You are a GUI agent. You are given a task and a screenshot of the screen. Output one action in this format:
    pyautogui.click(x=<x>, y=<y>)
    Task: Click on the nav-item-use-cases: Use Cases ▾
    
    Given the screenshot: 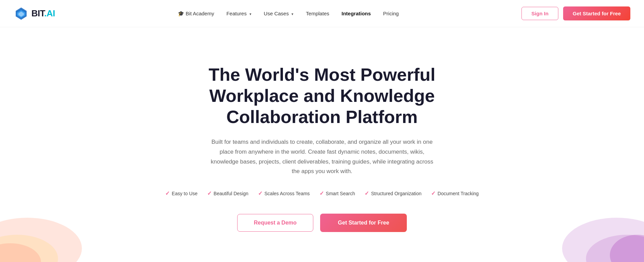 What is the action you would take?
    pyautogui.click(x=279, y=14)
    